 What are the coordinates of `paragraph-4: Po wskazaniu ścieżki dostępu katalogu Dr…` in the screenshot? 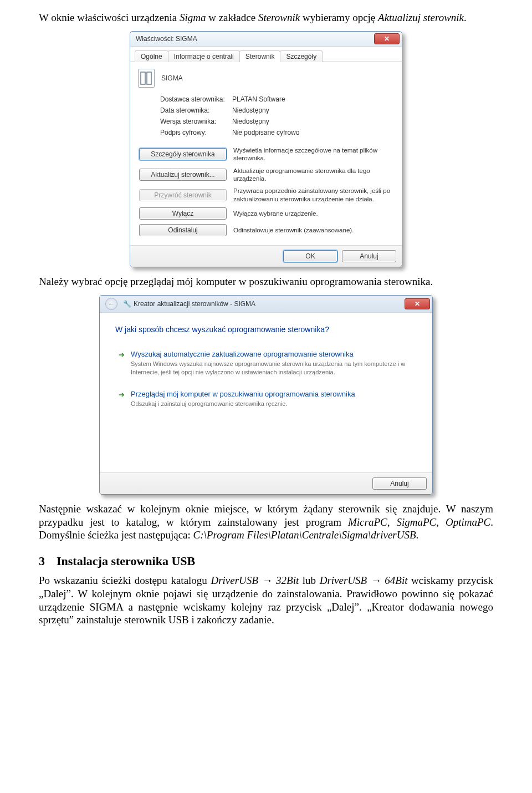 It's located at (266, 600).